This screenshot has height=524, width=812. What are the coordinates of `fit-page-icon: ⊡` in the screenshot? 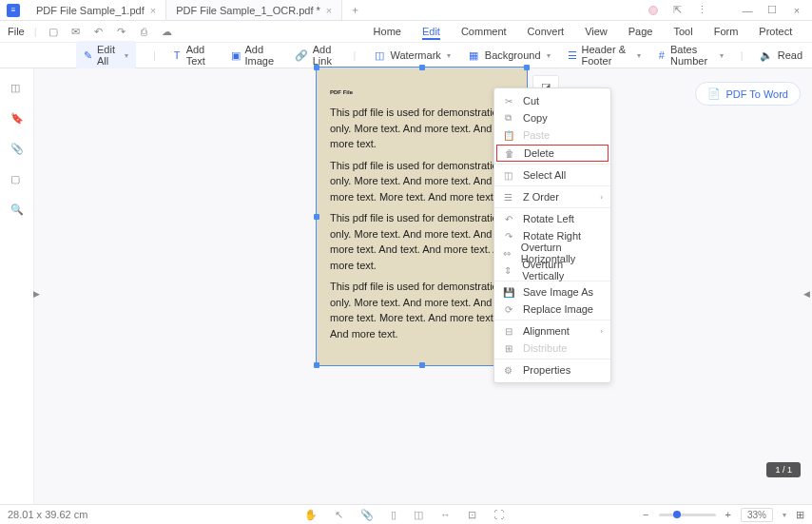 It's located at (472, 515).